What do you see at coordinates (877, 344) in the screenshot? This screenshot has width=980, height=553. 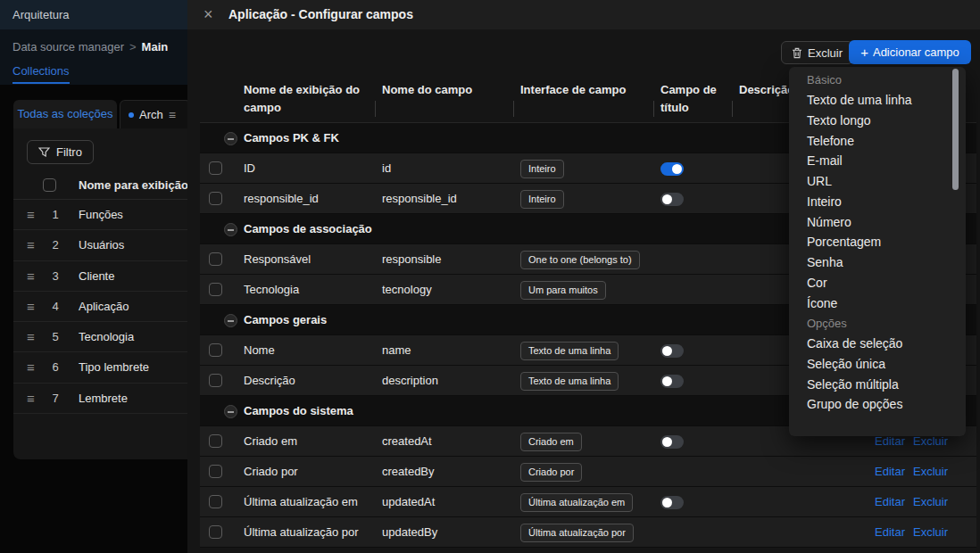 I see `dropdown-item: Caixa de seleção` at bounding box center [877, 344].